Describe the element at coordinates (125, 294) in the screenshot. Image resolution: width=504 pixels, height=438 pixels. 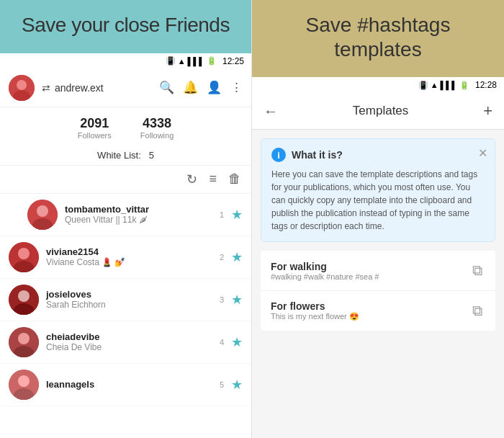
I see `friend-username: josieloves` at that location.